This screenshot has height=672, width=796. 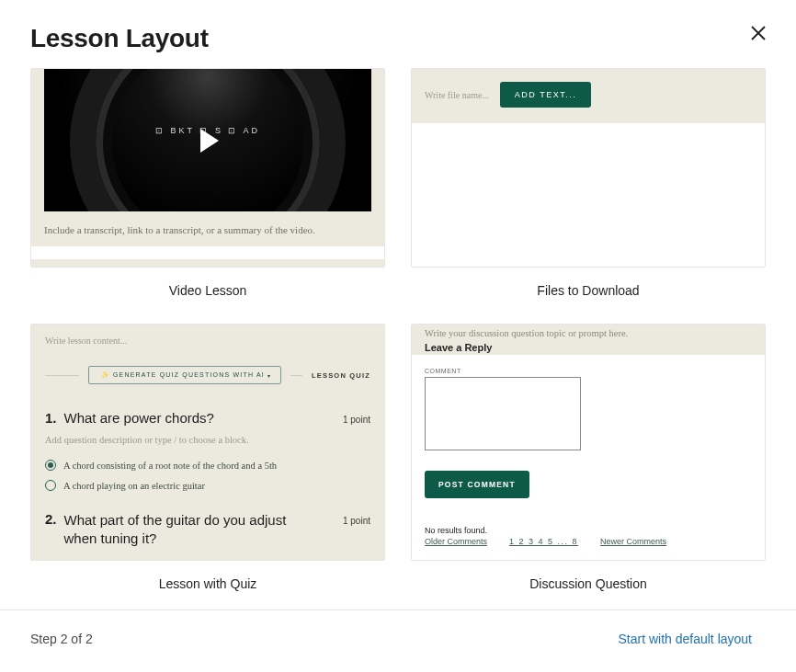 What do you see at coordinates (210, 141) in the screenshot?
I see `play-icon` at bounding box center [210, 141].